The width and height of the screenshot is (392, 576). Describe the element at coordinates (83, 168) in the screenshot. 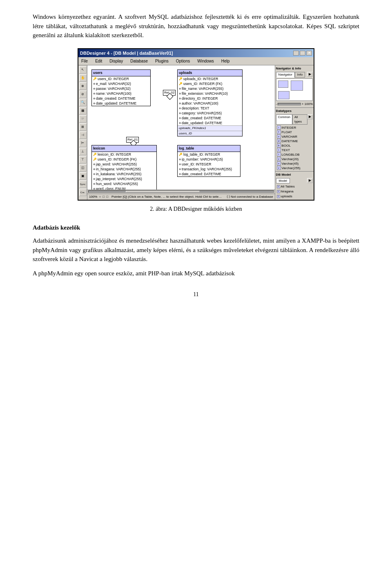

I see `tool-r5: ◫` at that location.